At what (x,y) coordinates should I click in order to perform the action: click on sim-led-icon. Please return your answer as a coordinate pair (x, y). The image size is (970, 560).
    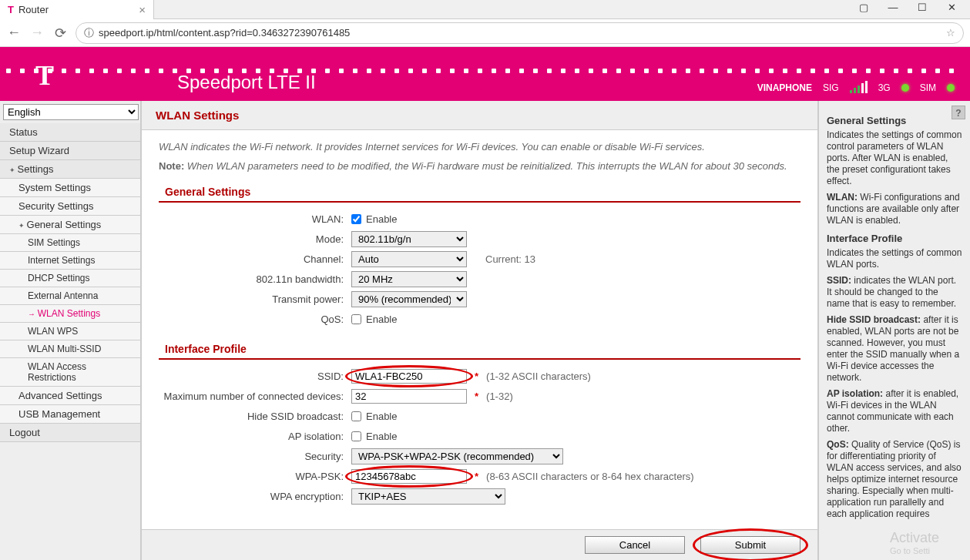
    Looking at the image, I should click on (951, 88).